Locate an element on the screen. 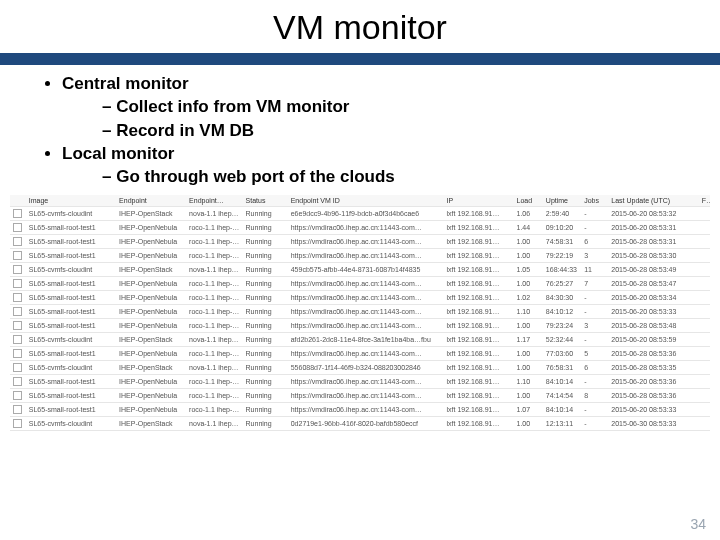 Image resolution: width=720 pixels, height=540 pixels. bullet-local: Local monitor is located at coordinates (371, 154).